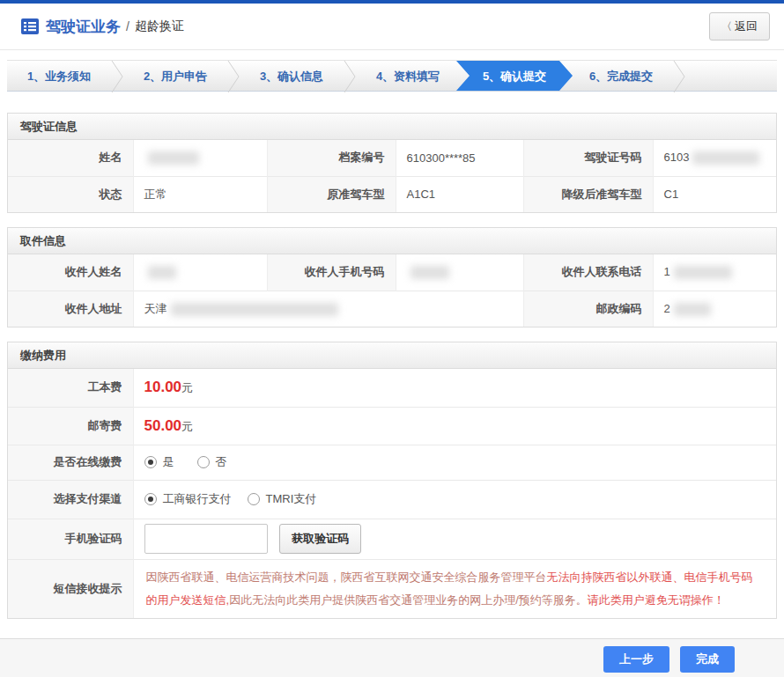 This screenshot has width=784, height=677. I want to click on postage-value: 50.00元, so click(455, 426).